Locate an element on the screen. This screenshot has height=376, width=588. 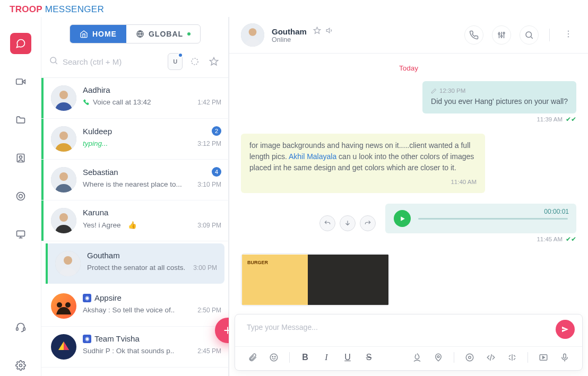
tab-home: HOME is located at coordinates (98, 34).